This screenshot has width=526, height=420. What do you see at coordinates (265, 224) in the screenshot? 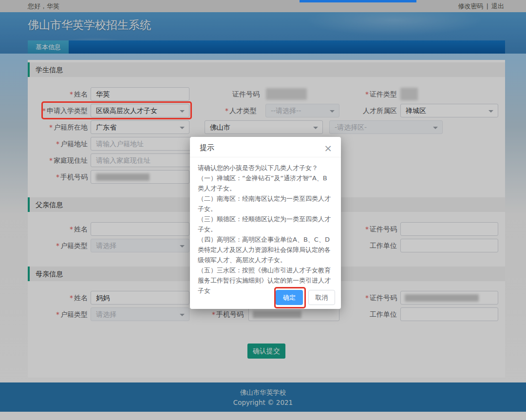
I see `dialog-line: （三）顺德区：经顺德区认定为一类至四类人才子女。` at bounding box center [265, 224].